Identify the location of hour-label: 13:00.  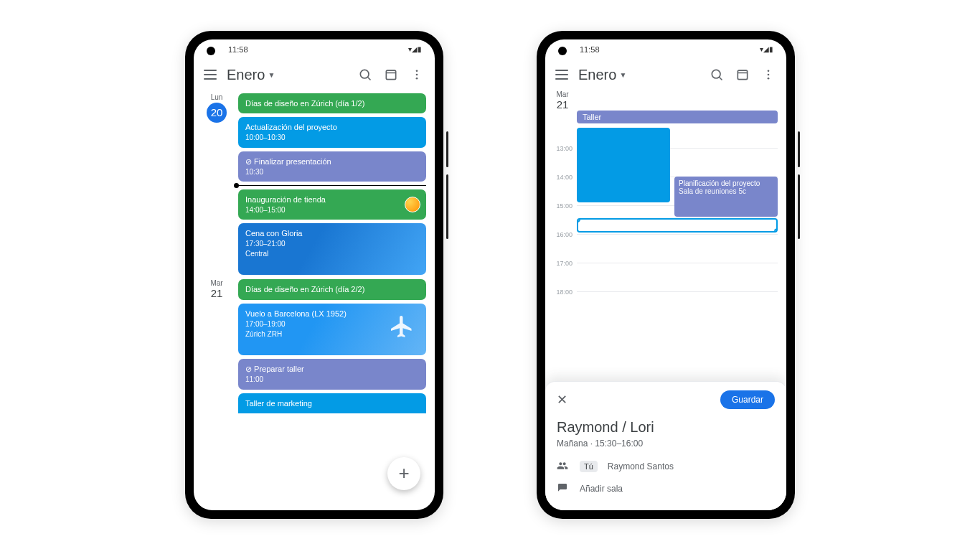
(559, 149).